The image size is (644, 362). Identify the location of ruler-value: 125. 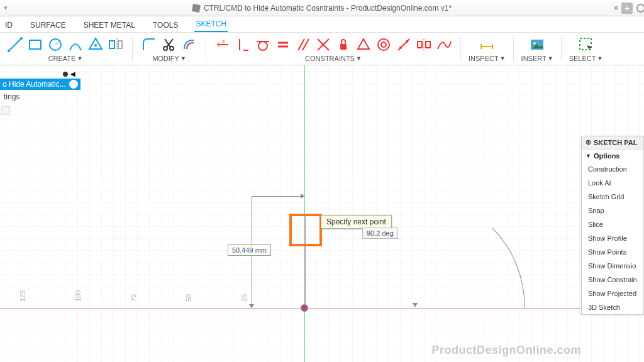
(23, 296).